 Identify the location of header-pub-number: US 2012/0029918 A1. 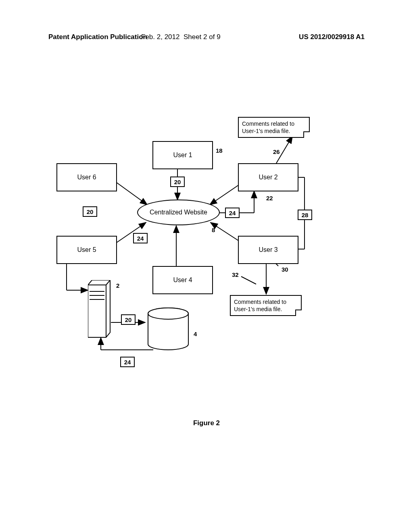
(332, 37).